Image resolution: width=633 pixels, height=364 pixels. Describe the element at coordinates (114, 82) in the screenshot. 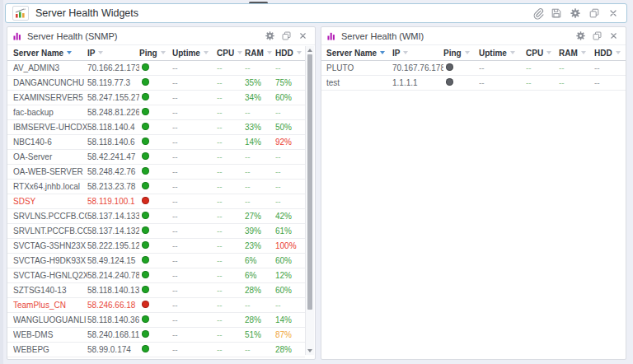

I see `server-ip: 58.119.77.3` at that location.